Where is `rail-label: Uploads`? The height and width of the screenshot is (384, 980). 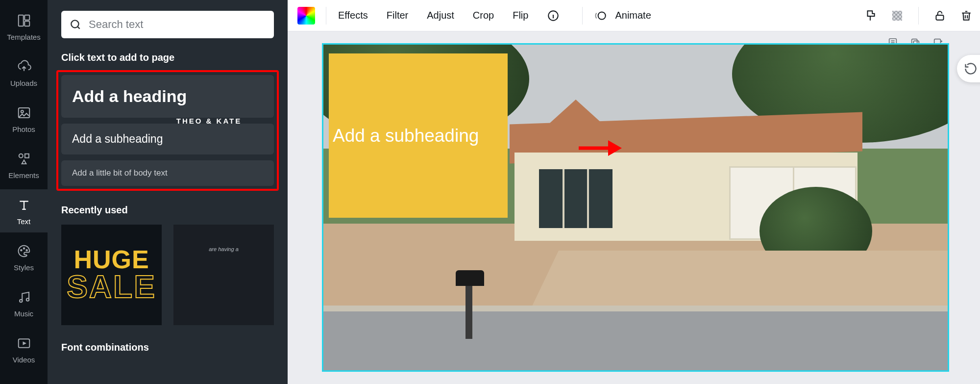
rail-label: Uploads is located at coordinates (24, 83).